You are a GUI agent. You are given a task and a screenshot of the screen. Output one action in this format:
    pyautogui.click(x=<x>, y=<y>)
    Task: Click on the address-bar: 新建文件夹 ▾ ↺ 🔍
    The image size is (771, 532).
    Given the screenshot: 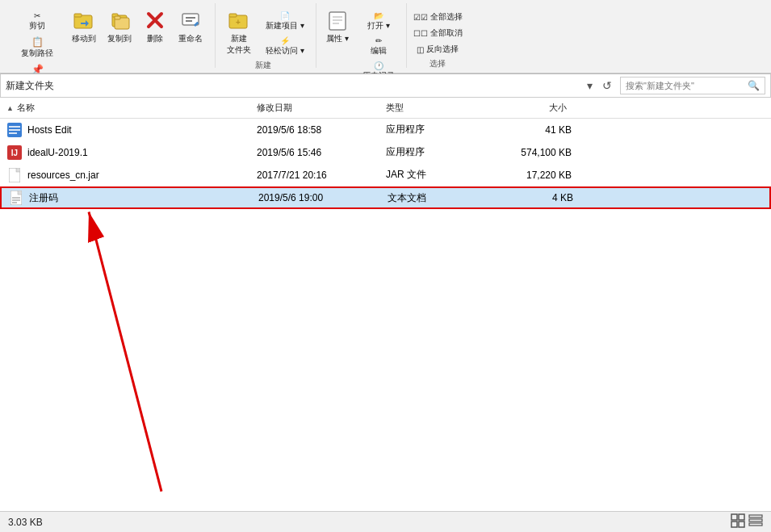 What is the action you would take?
    pyautogui.click(x=386, y=86)
    